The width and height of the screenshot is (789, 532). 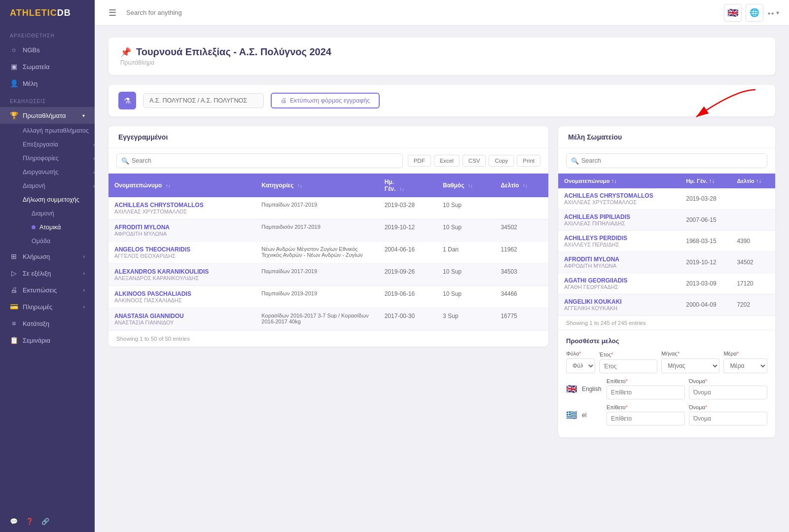 I want to click on pdf-button: PDF, so click(x=419, y=161).